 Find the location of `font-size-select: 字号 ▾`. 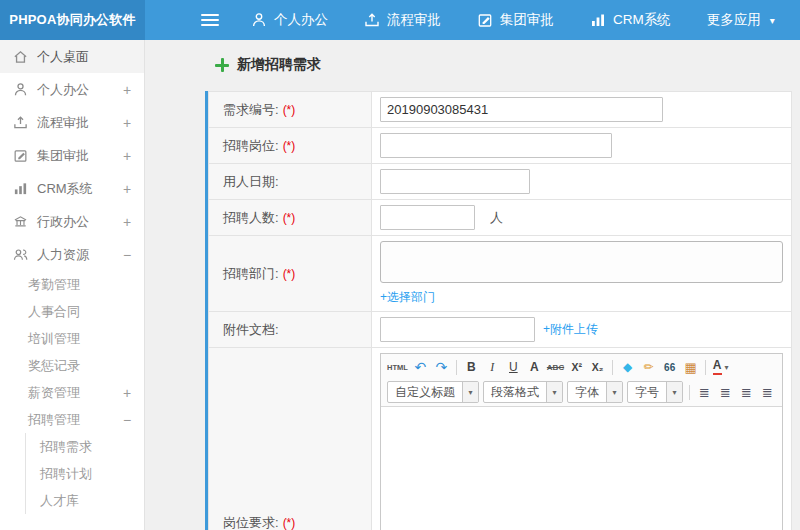

font-size-select: 字号 ▾ is located at coordinates (655, 392).